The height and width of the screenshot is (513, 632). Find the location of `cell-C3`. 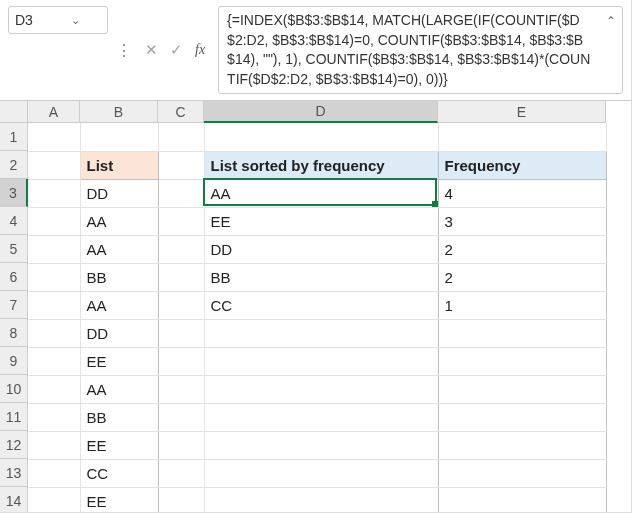

cell-C3 is located at coordinates (181, 193).